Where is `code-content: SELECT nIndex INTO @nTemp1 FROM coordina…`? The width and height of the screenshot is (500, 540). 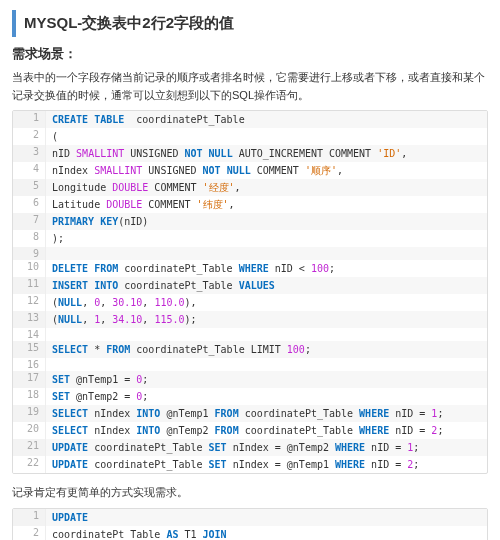 code-content: SELECT nIndex INTO @nTemp1 FROM coordina… is located at coordinates (266, 414).